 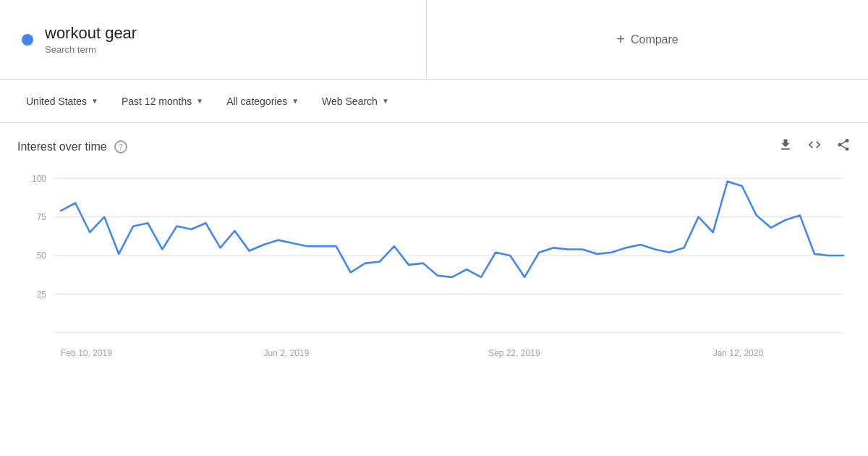 I want to click on chart-header: Interest over time ?, so click(x=434, y=146).